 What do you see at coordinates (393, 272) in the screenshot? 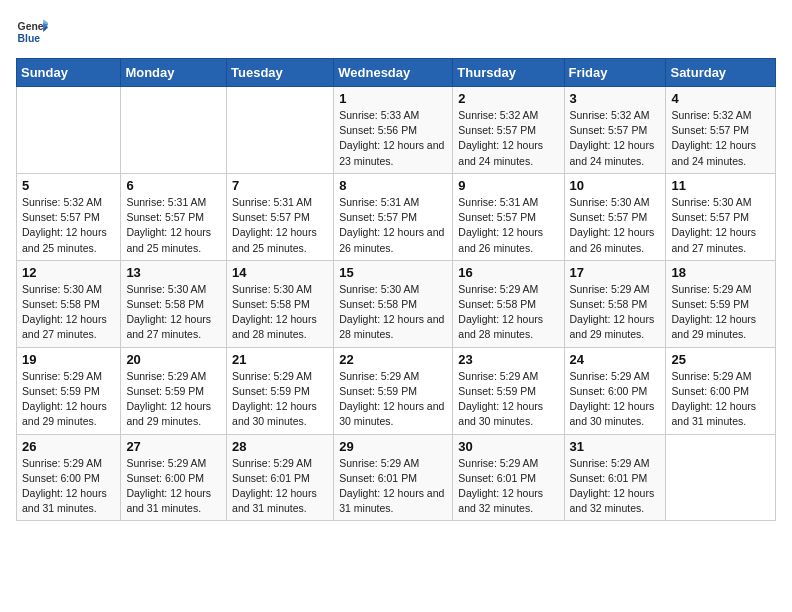
I see `day-number: 15` at bounding box center [393, 272].